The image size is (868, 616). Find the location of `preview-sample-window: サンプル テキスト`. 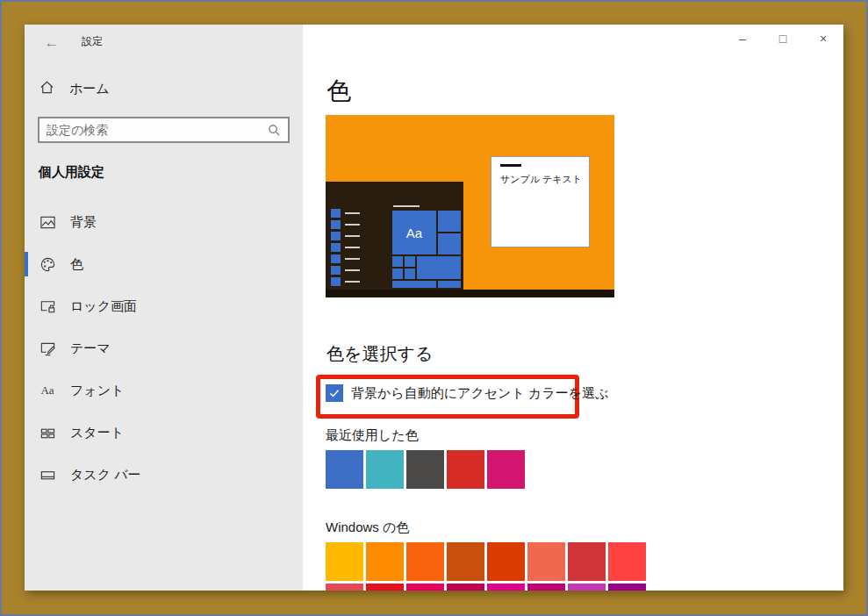

preview-sample-window: サンプル テキスト is located at coordinates (541, 202).